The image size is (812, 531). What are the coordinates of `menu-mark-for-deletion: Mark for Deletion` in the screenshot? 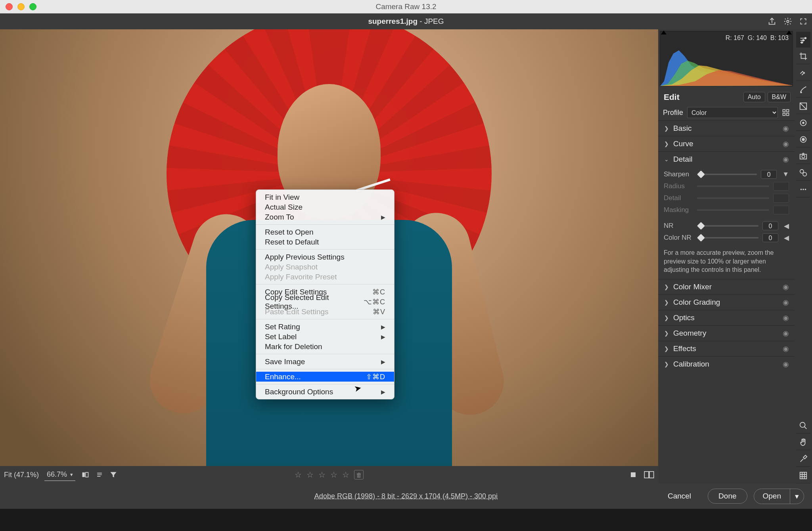 It's located at (325, 346).